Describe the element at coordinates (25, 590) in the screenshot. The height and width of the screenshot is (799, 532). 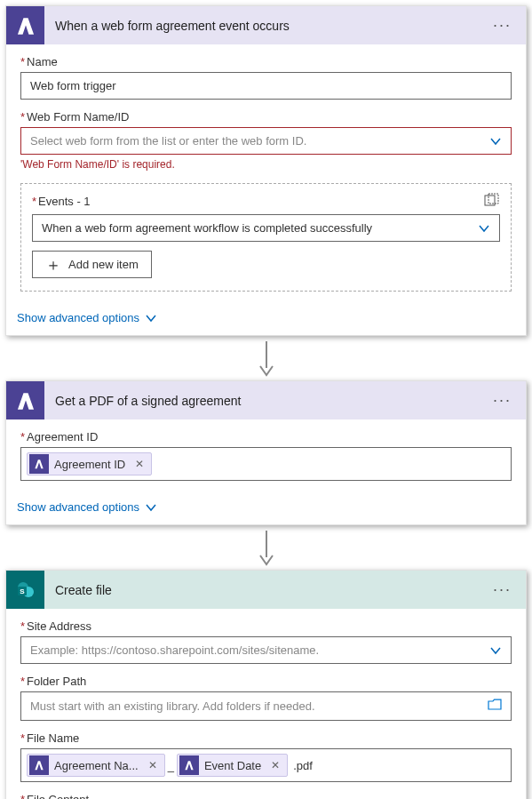
I see `sharepoint-icon: S` at that location.